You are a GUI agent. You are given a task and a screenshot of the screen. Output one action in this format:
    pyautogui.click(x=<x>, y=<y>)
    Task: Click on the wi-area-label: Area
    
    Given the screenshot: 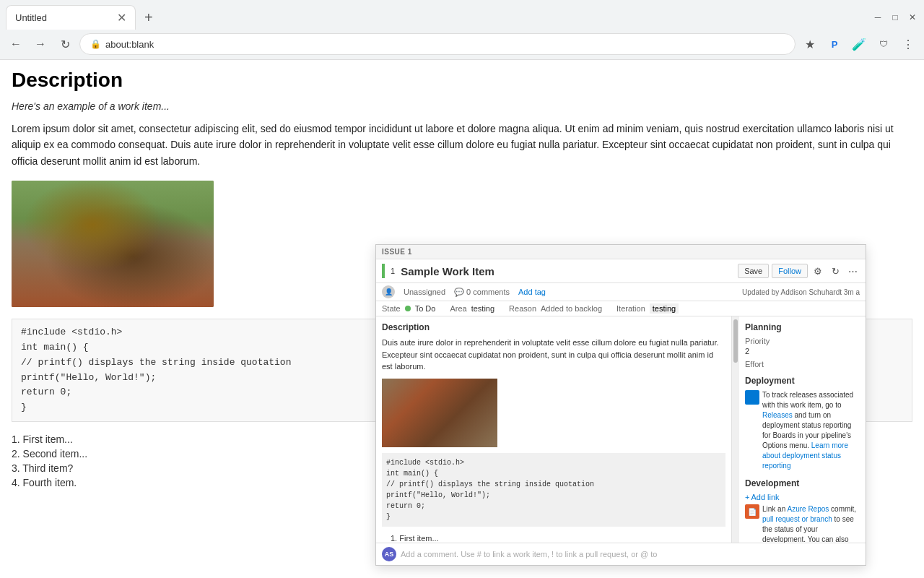 What is the action you would take?
    pyautogui.click(x=458, y=309)
    